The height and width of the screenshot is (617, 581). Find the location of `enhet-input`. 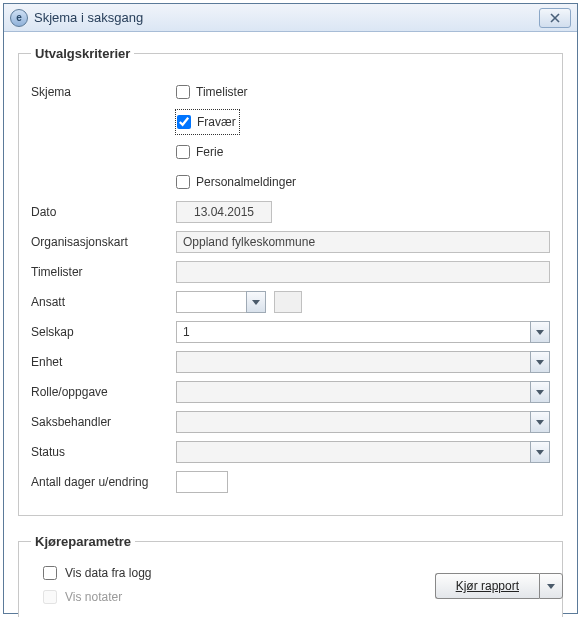

enhet-input is located at coordinates (353, 362).